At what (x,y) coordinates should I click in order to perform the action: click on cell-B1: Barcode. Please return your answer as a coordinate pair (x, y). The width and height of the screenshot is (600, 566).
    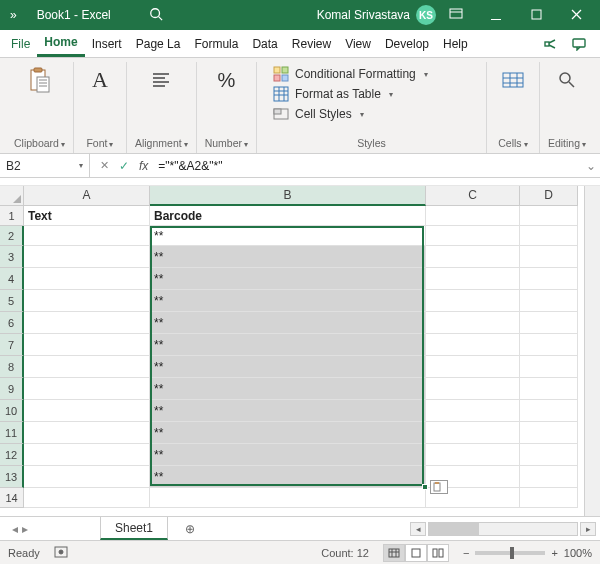
    Looking at the image, I should click on (288, 216).